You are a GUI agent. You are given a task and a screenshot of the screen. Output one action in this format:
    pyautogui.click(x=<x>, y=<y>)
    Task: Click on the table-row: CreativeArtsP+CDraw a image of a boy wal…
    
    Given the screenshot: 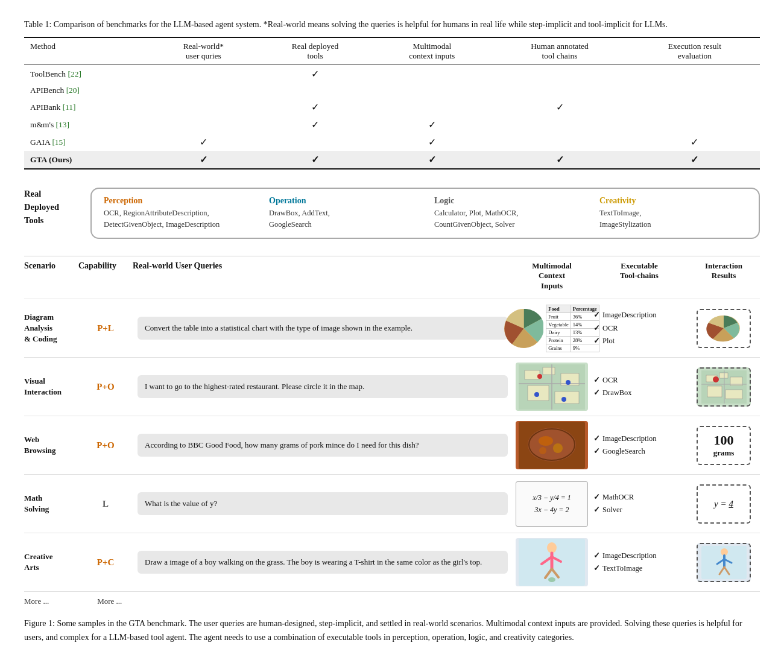 What is the action you would take?
    pyautogui.click(x=392, y=562)
    